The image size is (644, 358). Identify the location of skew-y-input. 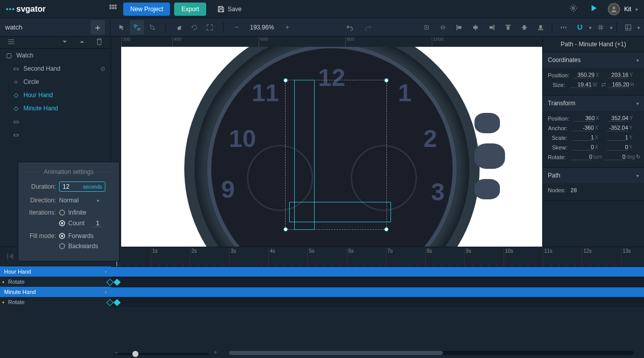
(618, 147).